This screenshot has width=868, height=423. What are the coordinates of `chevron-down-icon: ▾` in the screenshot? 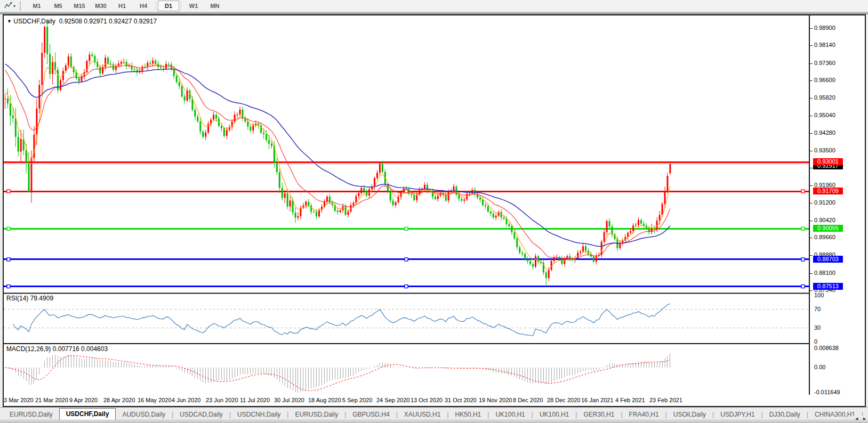 It's located at (14, 6).